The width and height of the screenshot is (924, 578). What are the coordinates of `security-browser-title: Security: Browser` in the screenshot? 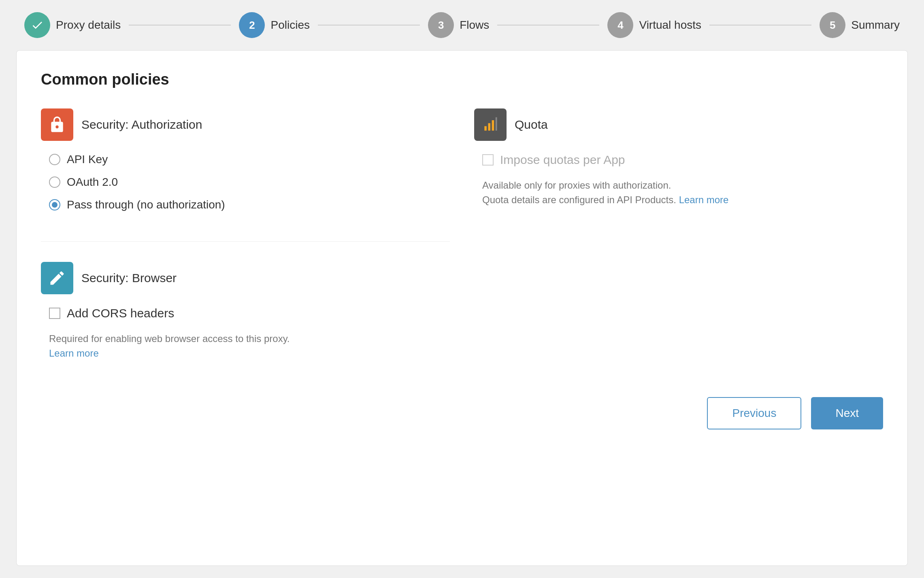 It's located at (129, 278).